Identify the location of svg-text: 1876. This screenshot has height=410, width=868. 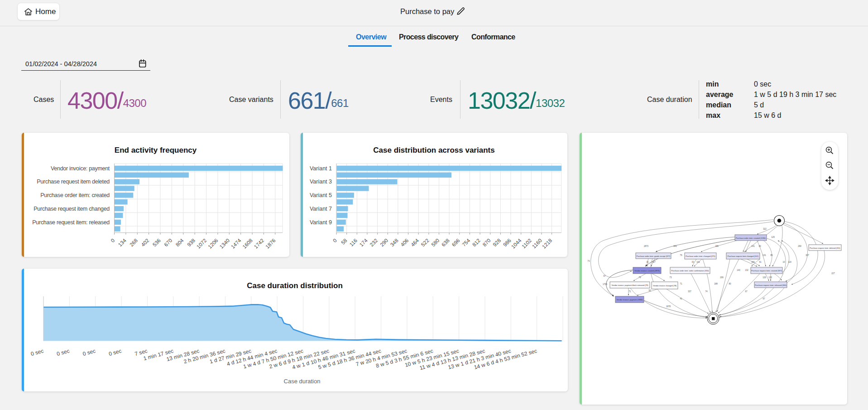
(271, 244).